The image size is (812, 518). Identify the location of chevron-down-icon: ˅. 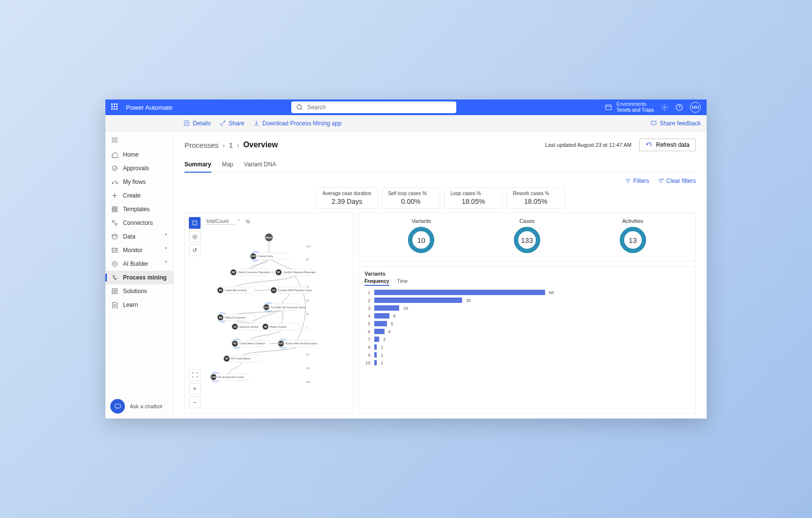
(166, 264).